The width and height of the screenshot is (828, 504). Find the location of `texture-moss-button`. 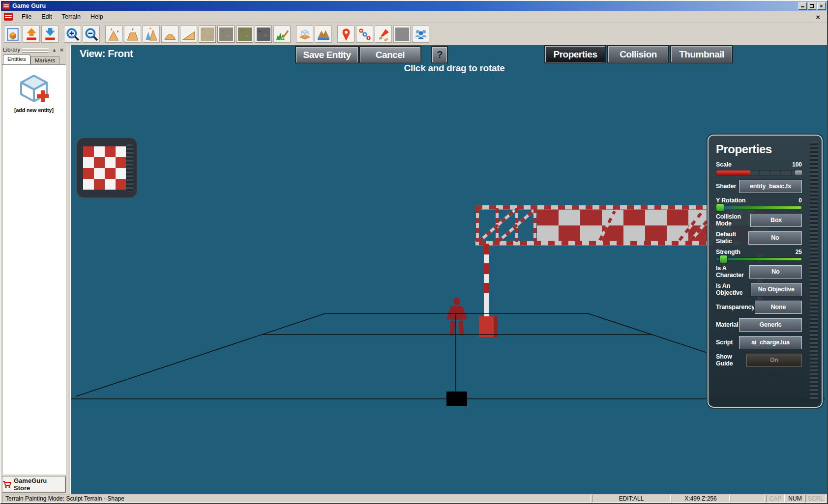

texture-moss-button is located at coordinates (245, 34).